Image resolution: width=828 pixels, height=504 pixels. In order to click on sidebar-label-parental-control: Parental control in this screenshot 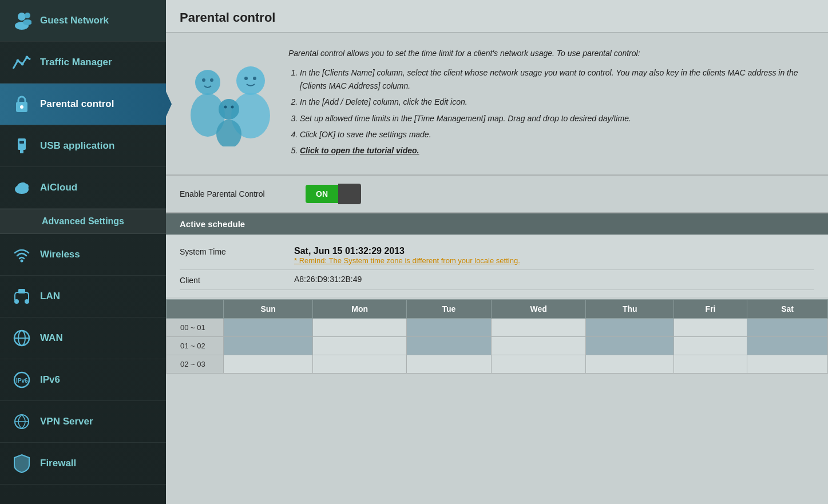, I will do `click(77, 104)`.